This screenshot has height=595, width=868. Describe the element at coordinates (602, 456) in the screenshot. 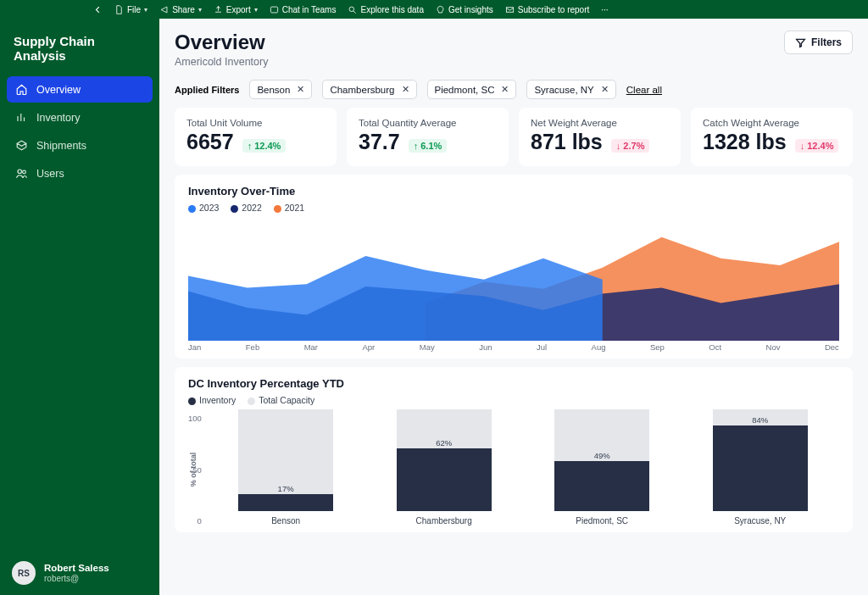

I see `bar-value-label: 49%` at that location.